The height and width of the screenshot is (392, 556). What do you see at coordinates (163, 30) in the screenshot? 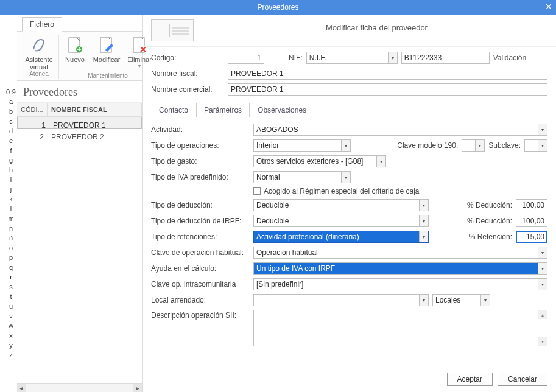
I see `image-placeholder-icon` at bounding box center [163, 30].